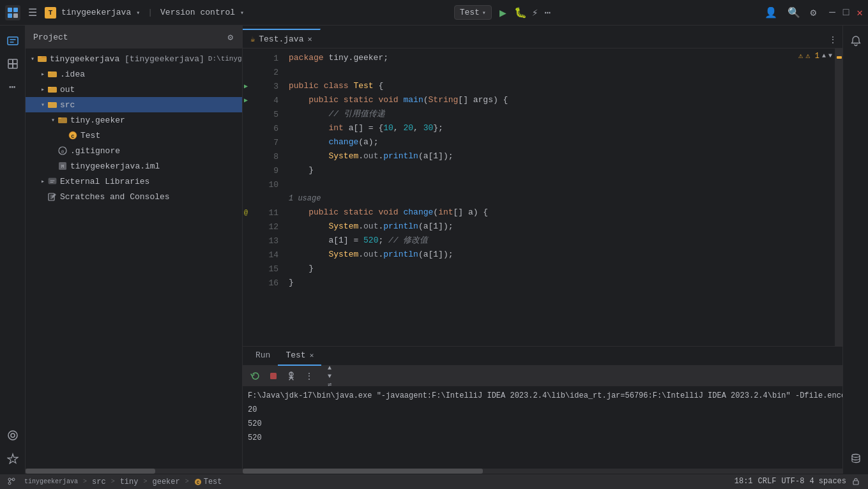 This screenshot has width=868, height=489. What do you see at coordinates (13, 64) in the screenshot?
I see `sidebar-icon-bookmarks` at bounding box center [13, 64].